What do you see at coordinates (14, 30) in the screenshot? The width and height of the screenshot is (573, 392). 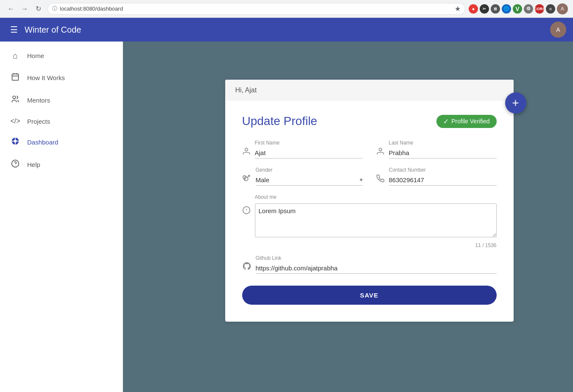 I see `hamburger-icon: ☰` at bounding box center [14, 30].